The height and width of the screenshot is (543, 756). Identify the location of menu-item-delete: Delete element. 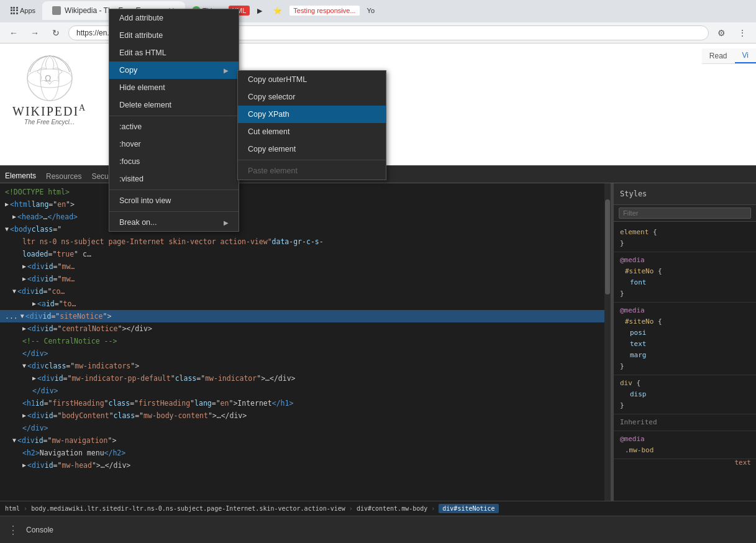
(174, 105).